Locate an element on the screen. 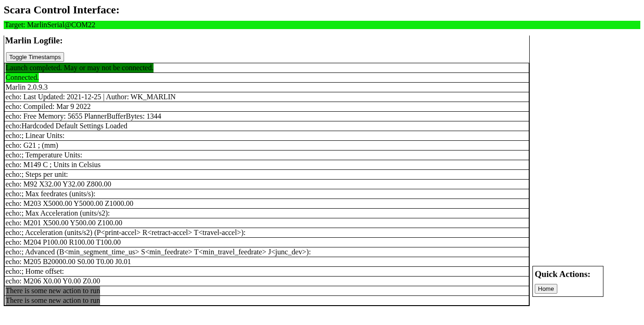  log-row: echo: M201 X500.00 Y500.00 Z100.00 is located at coordinates (267, 223).